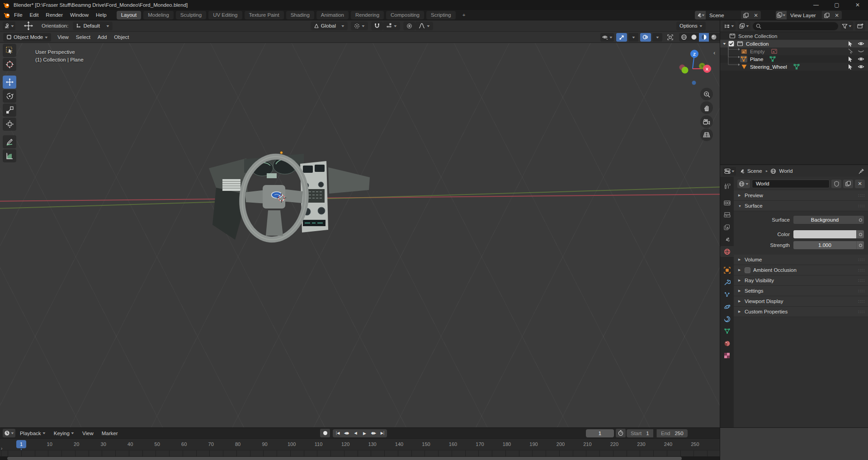  Describe the element at coordinates (727, 203) in the screenshot. I see `tab-render` at that location.